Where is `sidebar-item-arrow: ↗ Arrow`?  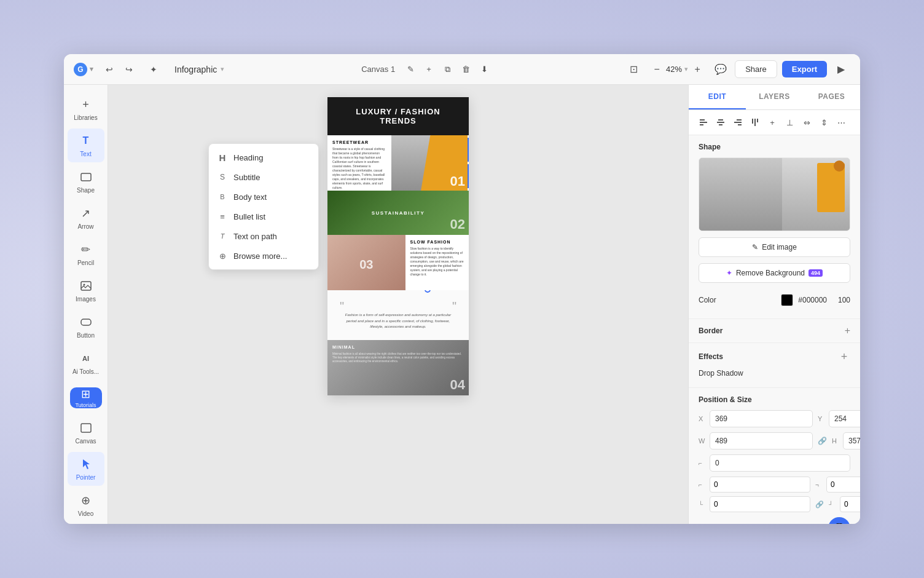 sidebar-item-arrow: ↗ Arrow is located at coordinates (86, 218).